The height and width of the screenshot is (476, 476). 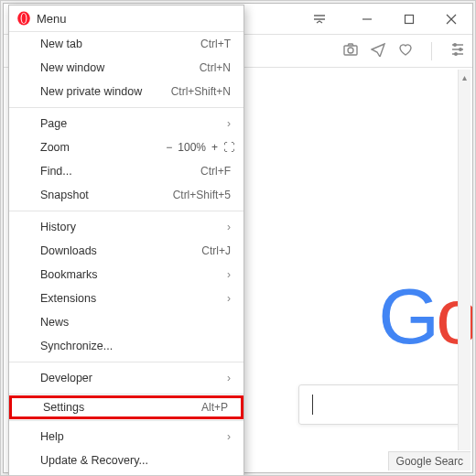 What do you see at coordinates (126, 195) in the screenshot?
I see `menu-item-snapshot: SnapshotCtrl+Shift+5` at bounding box center [126, 195].